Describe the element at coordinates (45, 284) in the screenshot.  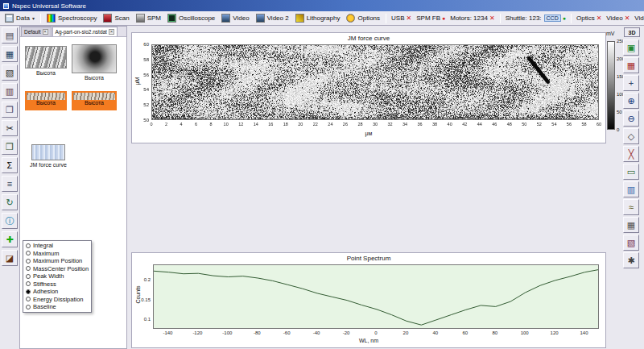
I see `menu-item-label: Stiffness` at that location.